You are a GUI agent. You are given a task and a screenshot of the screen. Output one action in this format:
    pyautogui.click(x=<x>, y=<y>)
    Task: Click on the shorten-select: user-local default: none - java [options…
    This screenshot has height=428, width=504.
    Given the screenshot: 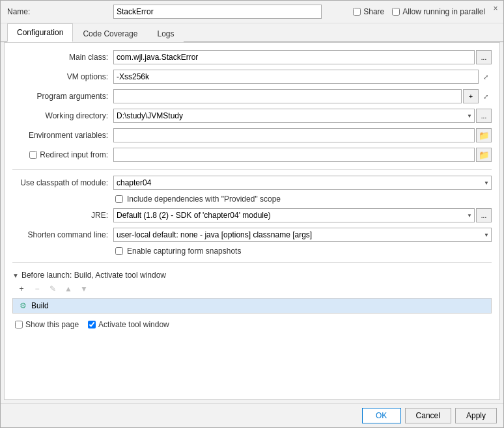 What is the action you would take?
    pyautogui.click(x=302, y=235)
    